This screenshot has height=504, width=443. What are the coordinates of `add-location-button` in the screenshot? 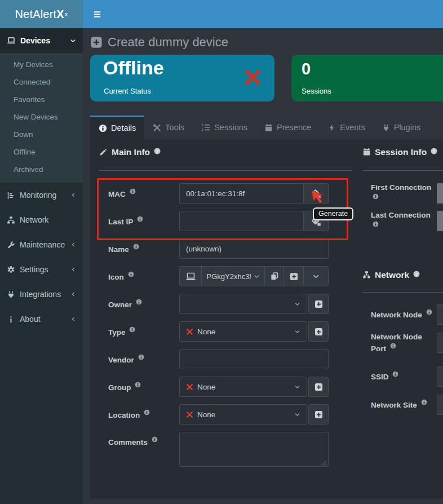 It's located at (318, 414).